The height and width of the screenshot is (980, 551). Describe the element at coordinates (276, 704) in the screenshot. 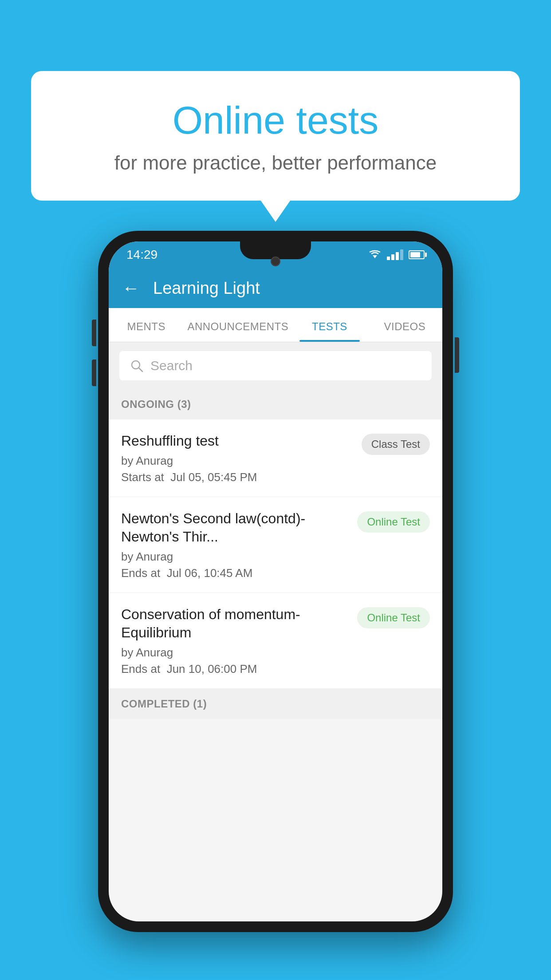

I see `completed-section-header: COMPLETED (1)` at that location.